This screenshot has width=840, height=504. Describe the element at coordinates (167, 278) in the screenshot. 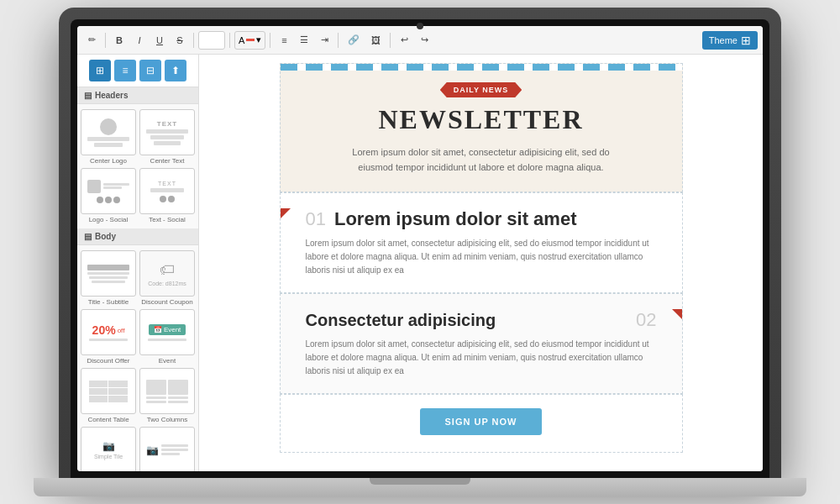

I see `template-discount-coupon: 🏷 Code: d812ms Discount Coupon` at that location.